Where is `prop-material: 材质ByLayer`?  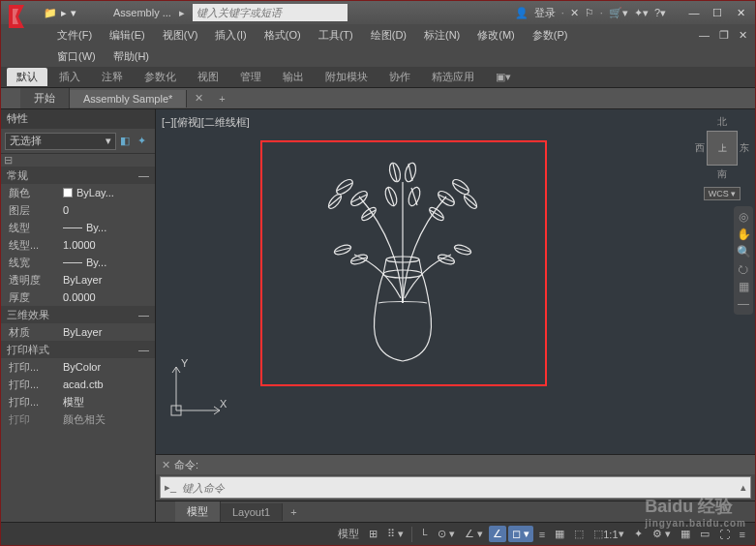 prop-material: 材质ByLayer is located at coordinates (77, 332).